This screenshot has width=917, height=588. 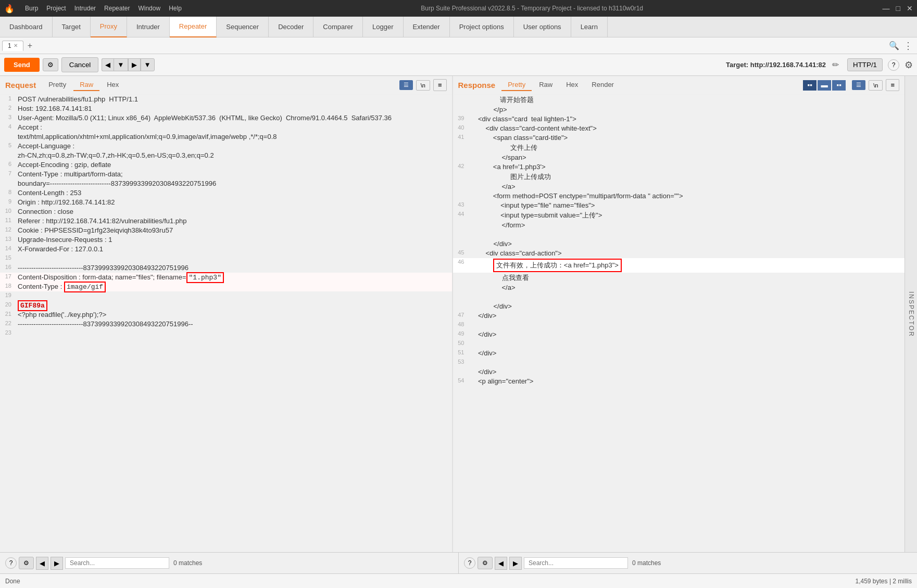 What do you see at coordinates (908, 46) in the screenshot?
I see `more-options-icon: ⋮` at bounding box center [908, 46].